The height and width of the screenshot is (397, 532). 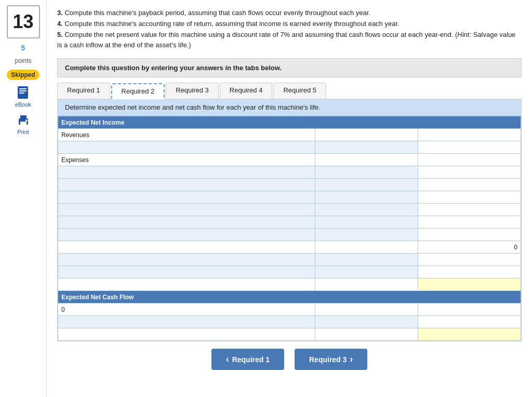 I want to click on tabs-row: Required 1 Required 2 Required 3 Require…, so click(x=289, y=91).